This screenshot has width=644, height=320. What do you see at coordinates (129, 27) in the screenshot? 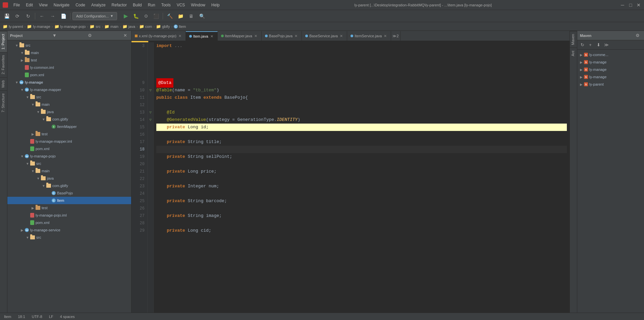
I see `breadcrumb-java: 📁 java` at bounding box center [129, 27].